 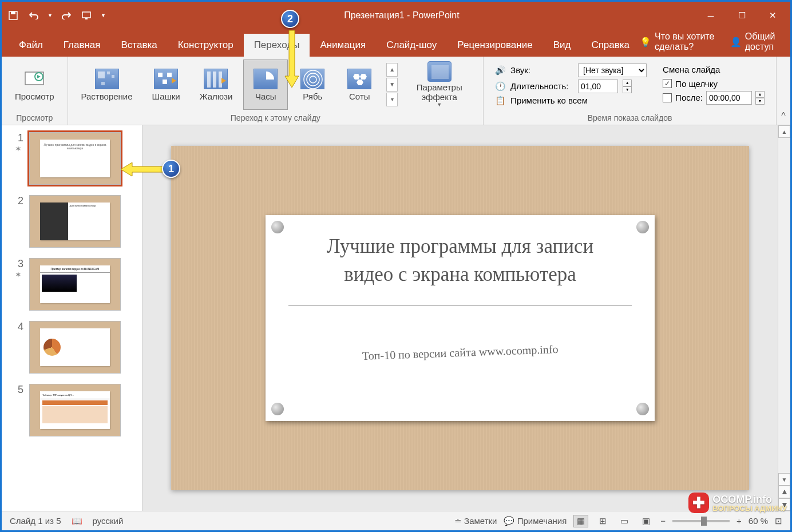 I want to click on sorter-view-button: ⊞, so click(x=603, y=521).